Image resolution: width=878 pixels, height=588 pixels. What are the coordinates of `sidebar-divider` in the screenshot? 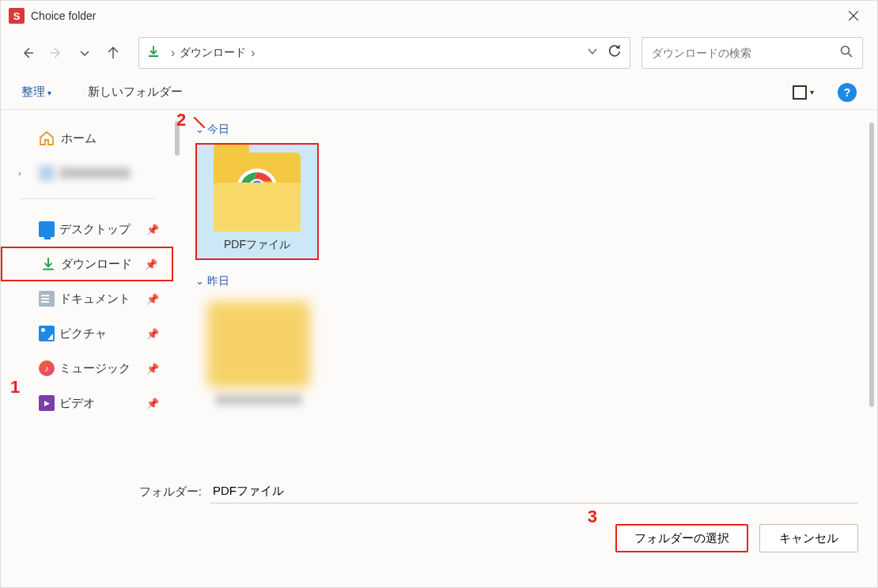 It's located at (87, 199).